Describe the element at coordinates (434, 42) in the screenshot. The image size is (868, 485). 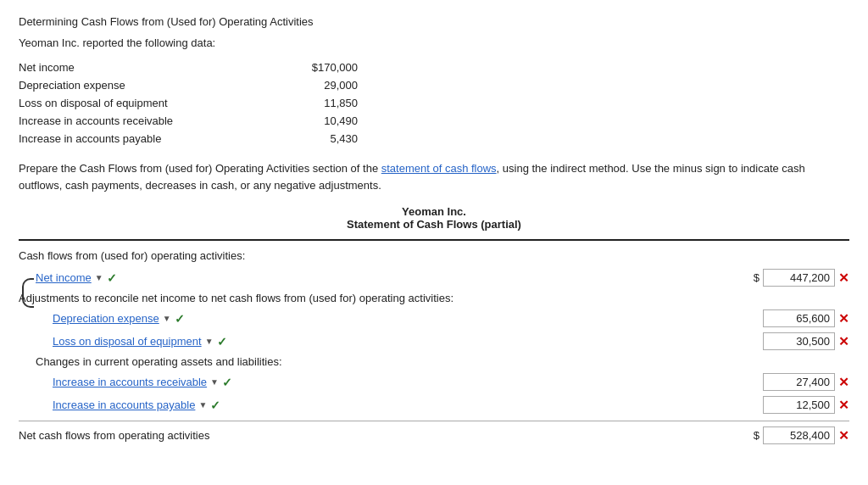
I see `subtitle: Yeoman Inc. reported the following data:` at that location.